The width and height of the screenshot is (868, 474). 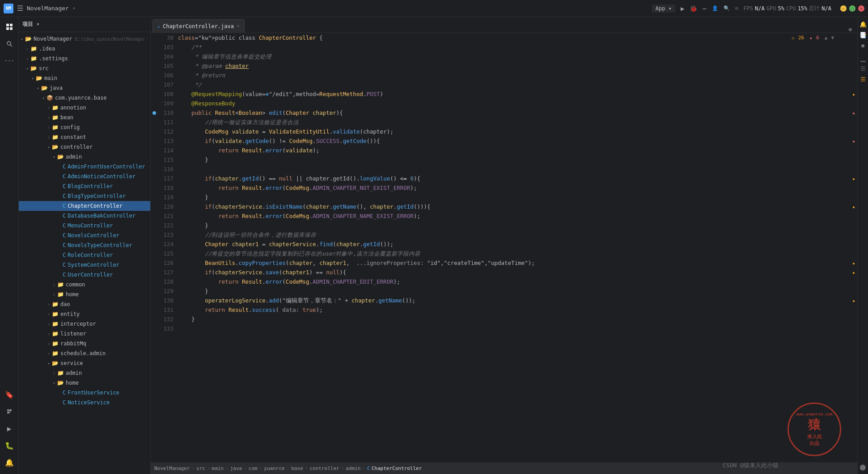 What do you see at coordinates (85, 334) in the screenshot?
I see `tree-item-listener: ›📁listener` at bounding box center [85, 334].